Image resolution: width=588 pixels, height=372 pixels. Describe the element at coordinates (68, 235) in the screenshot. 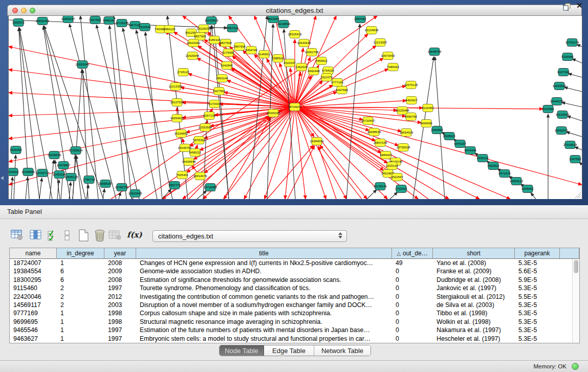

I see `stacked-boxes-icon` at that location.